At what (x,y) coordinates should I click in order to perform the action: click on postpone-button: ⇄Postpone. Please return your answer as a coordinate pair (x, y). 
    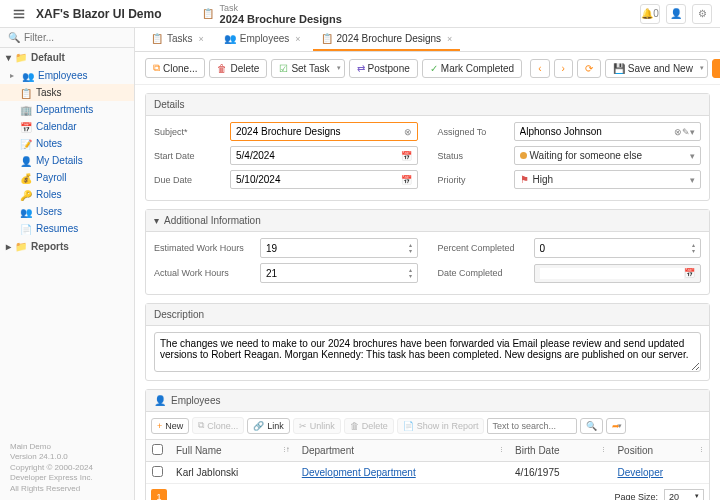
    Looking at the image, I should click on (384, 68).